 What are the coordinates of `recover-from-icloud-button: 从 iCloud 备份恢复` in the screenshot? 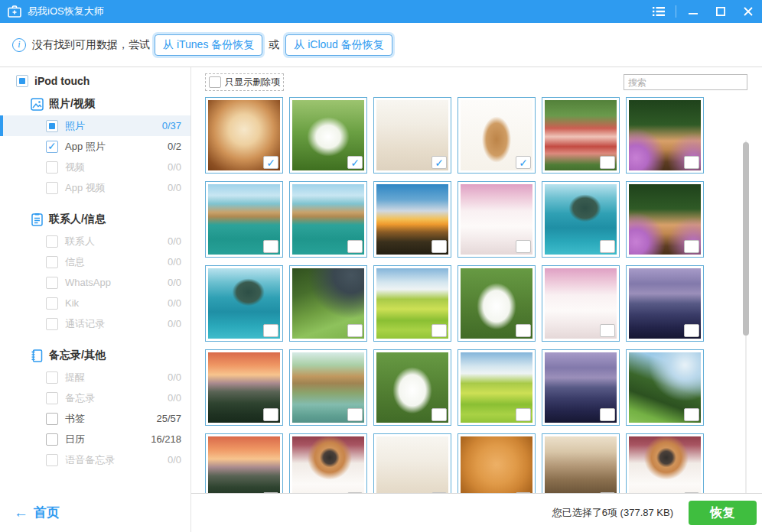 It's located at (338, 45).